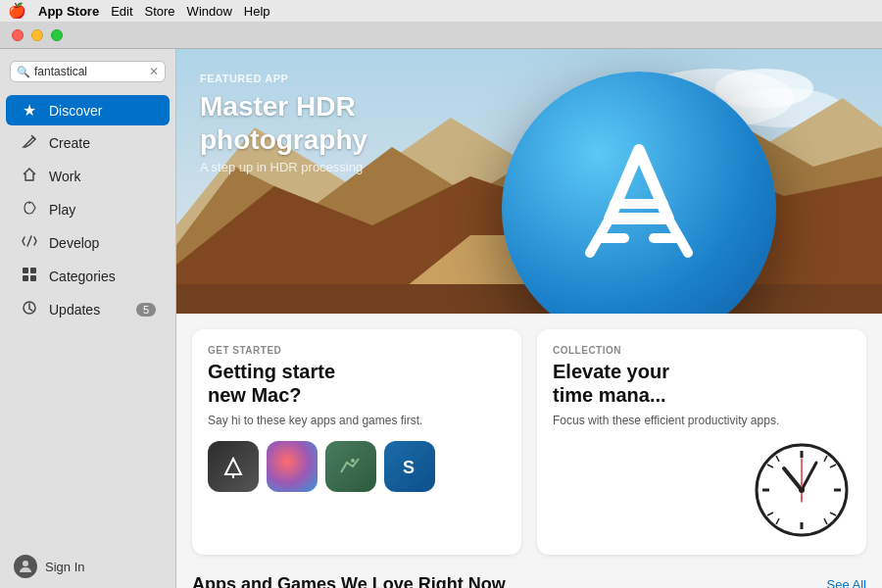 The height and width of the screenshot is (588, 882). Describe the element at coordinates (154, 72) in the screenshot. I see `clear-search-button: ✕` at that location.